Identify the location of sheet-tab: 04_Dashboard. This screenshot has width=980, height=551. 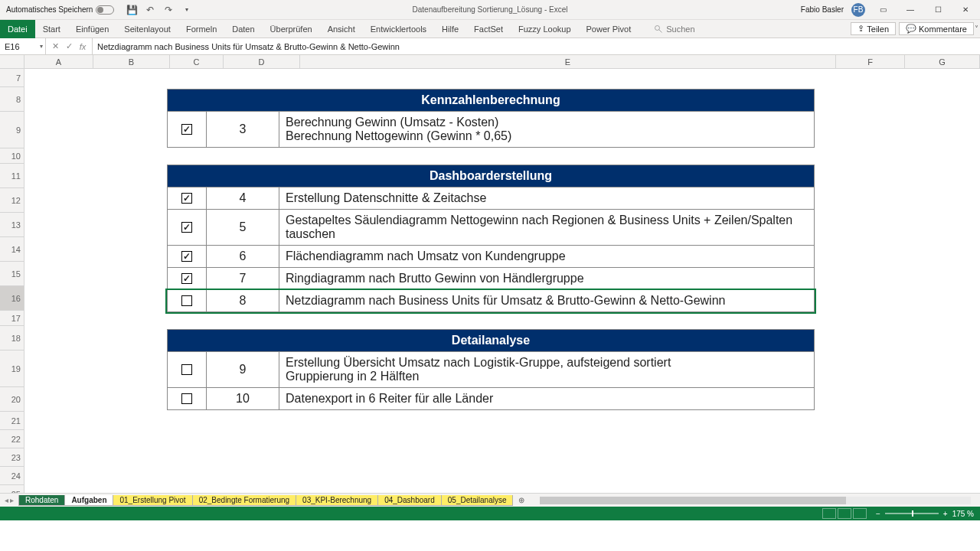
(410, 500).